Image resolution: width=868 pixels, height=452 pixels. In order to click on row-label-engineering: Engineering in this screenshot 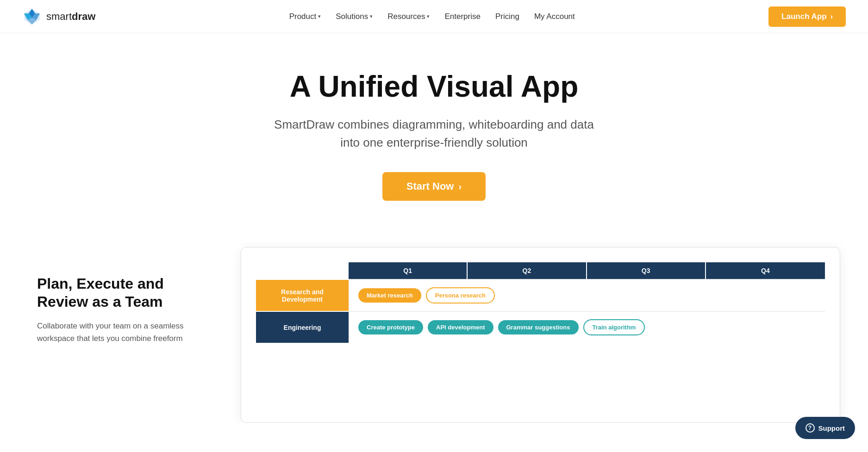, I will do `click(302, 327)`.